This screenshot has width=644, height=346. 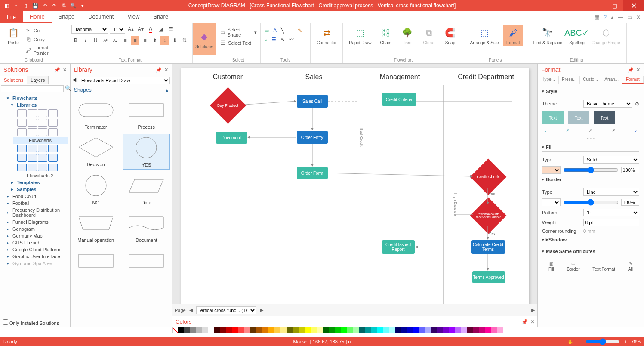 I want to click on spelling-button: ABC✓Spelling, so click(x=577, y=35).